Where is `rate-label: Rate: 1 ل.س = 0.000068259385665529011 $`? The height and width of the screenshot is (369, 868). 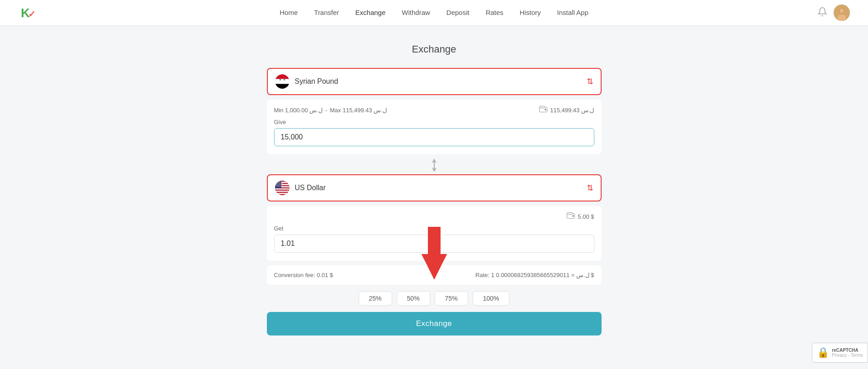
rate-label: Rate: 1 ل.س = 0.000068259385665529011 $ is located at coordinates (535, 275).